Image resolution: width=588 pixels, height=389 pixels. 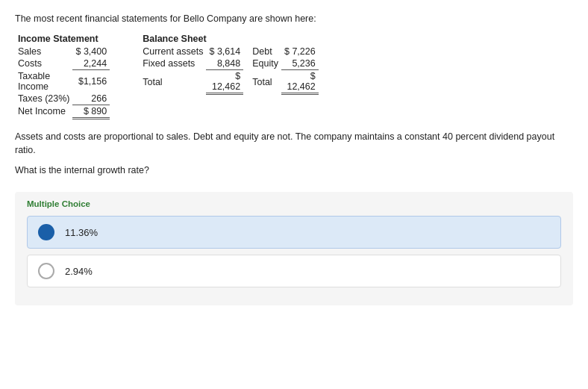 I want to click on choice-a-label: 11.36%, so click(x=81, y=233).